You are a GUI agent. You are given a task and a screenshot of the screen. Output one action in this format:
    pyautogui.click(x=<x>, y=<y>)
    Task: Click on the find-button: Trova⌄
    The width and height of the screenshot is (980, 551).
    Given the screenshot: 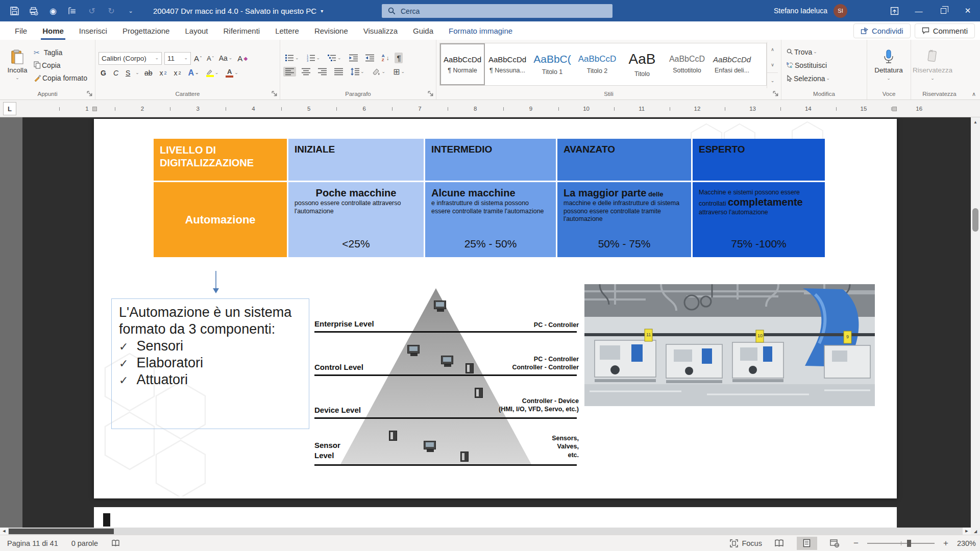 What is the action you would take?
    pyautogui.click(x=808, y=52)
    